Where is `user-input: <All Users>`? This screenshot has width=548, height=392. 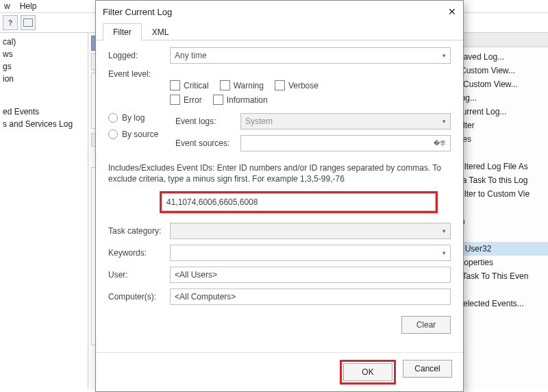
user-input: <All Users> is located at coordinates (310, 275).